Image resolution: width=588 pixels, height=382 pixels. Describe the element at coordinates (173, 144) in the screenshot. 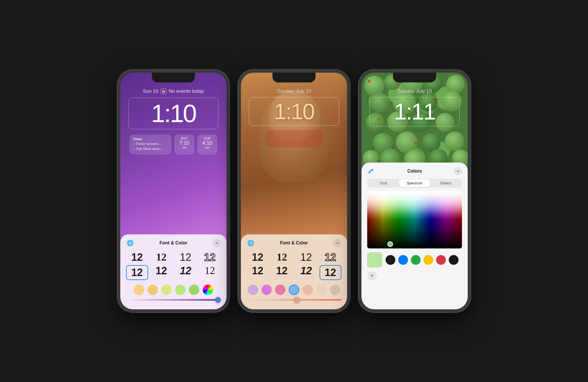

I see `phone1-widgets: Today ○Finish screens... ○Ask Silvia abo…` at that location.